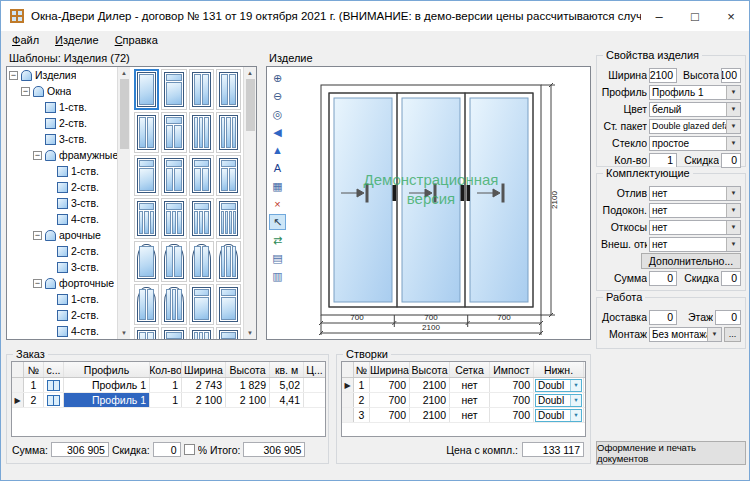  Describe the element at coordinates (659, 16) in the screenshot. I see `minimize-button: –` at that location.